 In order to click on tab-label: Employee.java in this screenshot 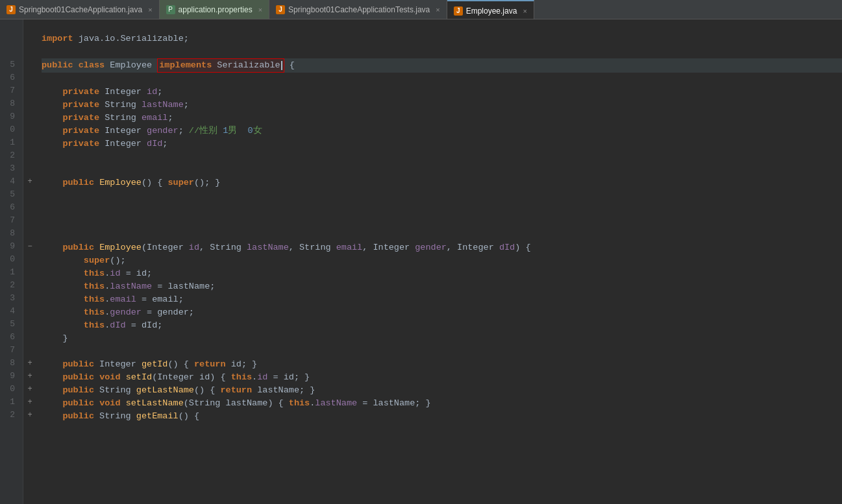, I will do `click(492, 11)`.